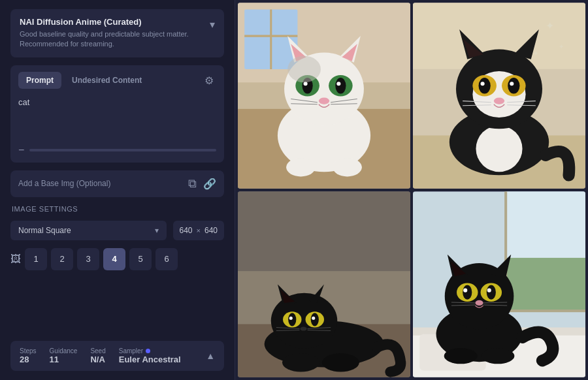 The width and height of the screenshot is (588, 380). I want to click on model-chevron-icon: ▾, so click(212, 25).